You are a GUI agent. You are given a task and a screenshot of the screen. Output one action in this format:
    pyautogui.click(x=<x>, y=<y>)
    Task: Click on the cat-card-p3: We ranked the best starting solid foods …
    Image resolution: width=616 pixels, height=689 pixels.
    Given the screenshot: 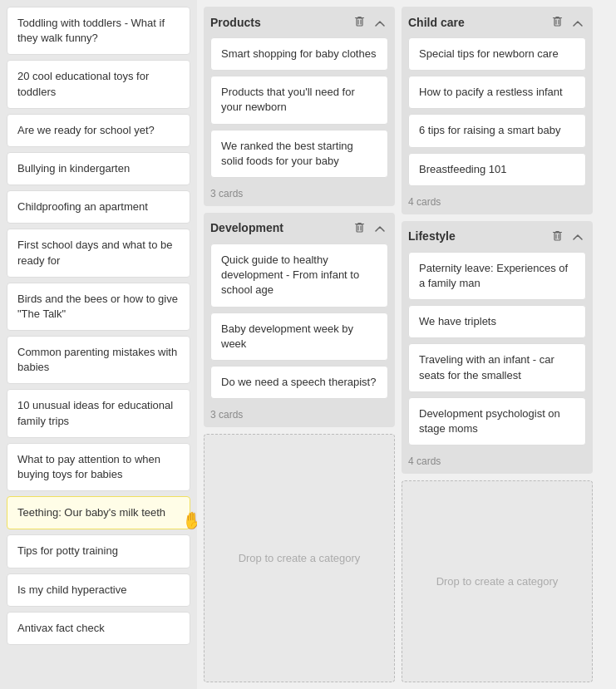 What is the action you would take?
    pyautogui.click(x=299, y=154)
    